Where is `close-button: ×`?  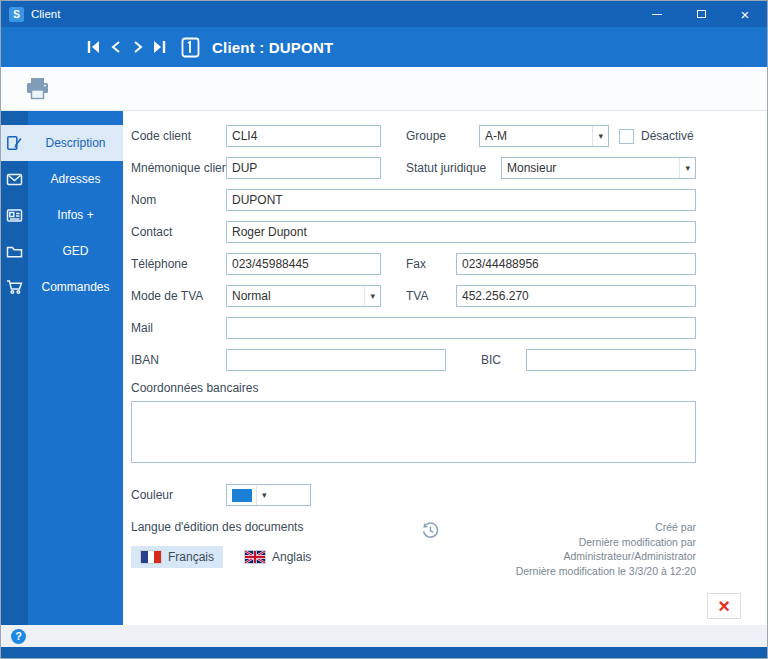
close-button: × is located at coordinates (745, 14).